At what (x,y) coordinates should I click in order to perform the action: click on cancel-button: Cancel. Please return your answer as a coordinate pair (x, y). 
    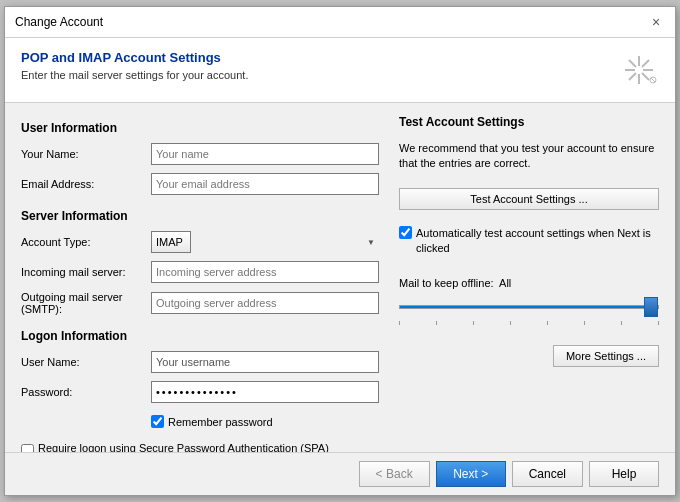
    Looking at the image, I should click on (548, 474).